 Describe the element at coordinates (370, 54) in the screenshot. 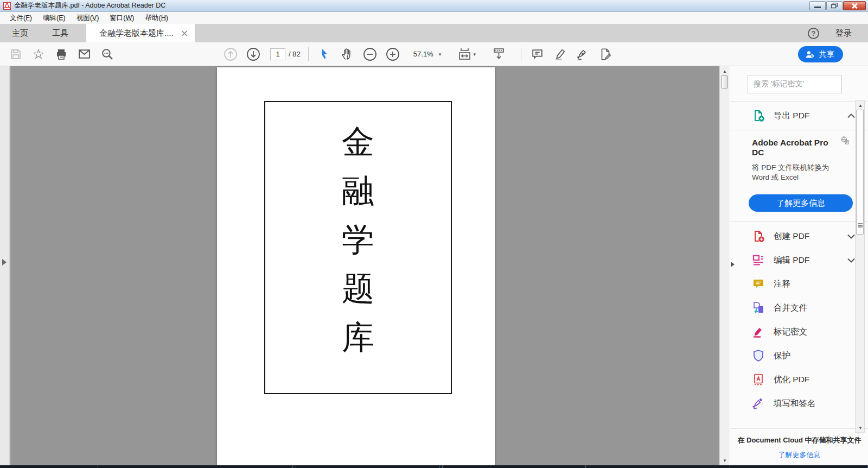

I see `zoom-out-button` at that location.